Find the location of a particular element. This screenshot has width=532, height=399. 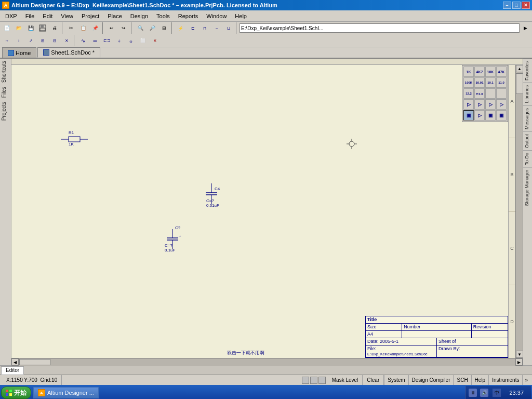

clear-section: Clear is located at coordinates (373, 380).